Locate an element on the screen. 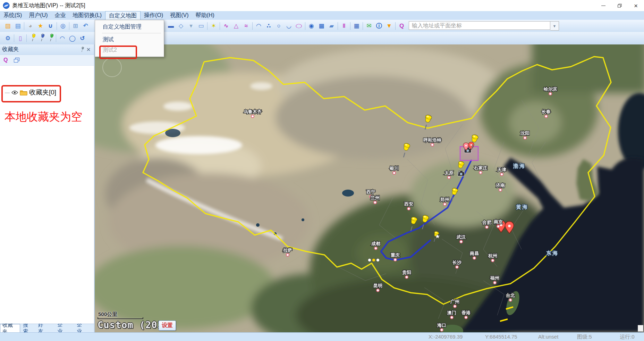  menu-item-2: 用户(U) is located at coordinates (38, 15).